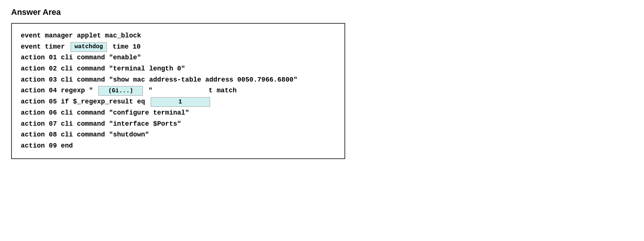 This screenshot has height=241, width=644. Describe the element at coordinates (121, 91) in the screenshot. I see `gi-dropdown: (Gi...)` at that location.